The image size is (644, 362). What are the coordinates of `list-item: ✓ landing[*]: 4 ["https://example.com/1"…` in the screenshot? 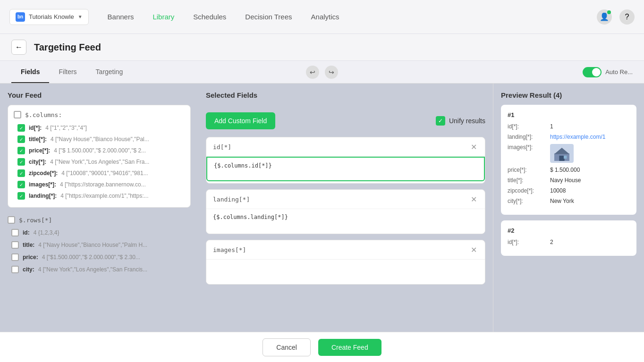 It's located at (99, 196).